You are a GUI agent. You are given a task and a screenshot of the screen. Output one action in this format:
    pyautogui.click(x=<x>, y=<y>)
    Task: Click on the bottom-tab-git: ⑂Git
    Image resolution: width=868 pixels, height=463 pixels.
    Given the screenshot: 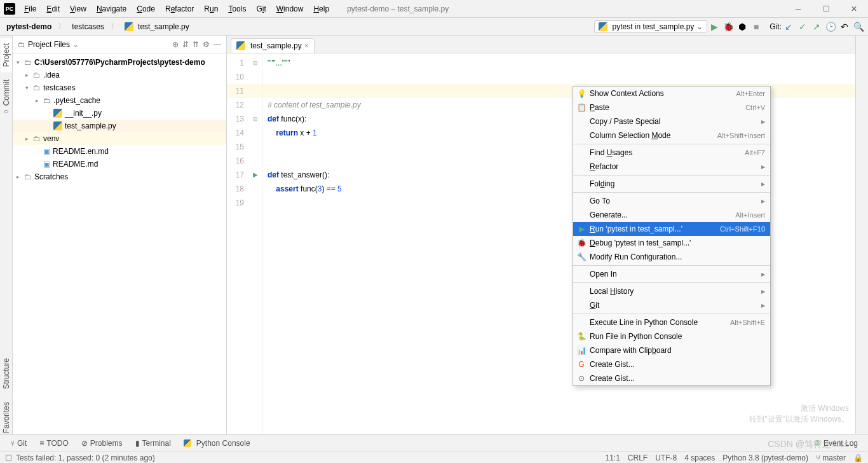 What is the action you would take?
    pyautogui.click(x=18, y=443)
    